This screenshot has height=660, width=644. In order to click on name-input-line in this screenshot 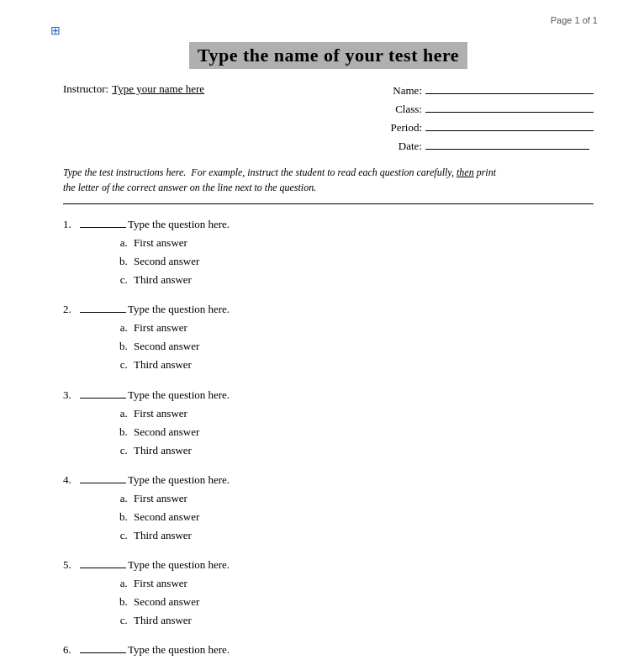, I will do `click(509, 88)`.